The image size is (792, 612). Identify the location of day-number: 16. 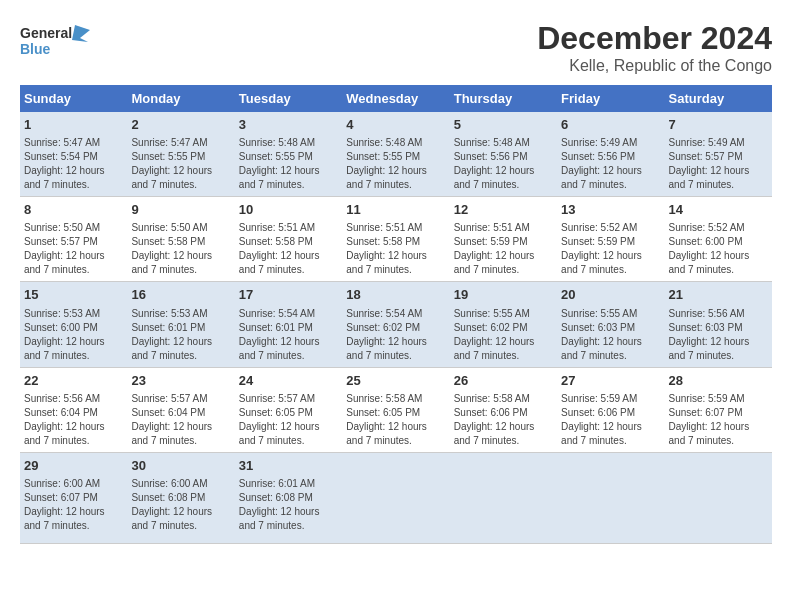
(180, 295).